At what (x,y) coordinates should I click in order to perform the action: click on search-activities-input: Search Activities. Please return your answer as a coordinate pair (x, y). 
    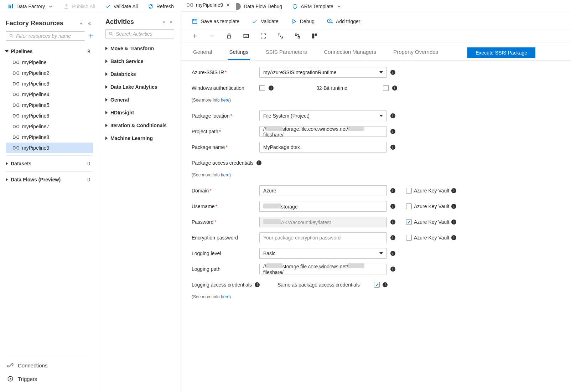
    Looking at the image, I should click on (140, 34).